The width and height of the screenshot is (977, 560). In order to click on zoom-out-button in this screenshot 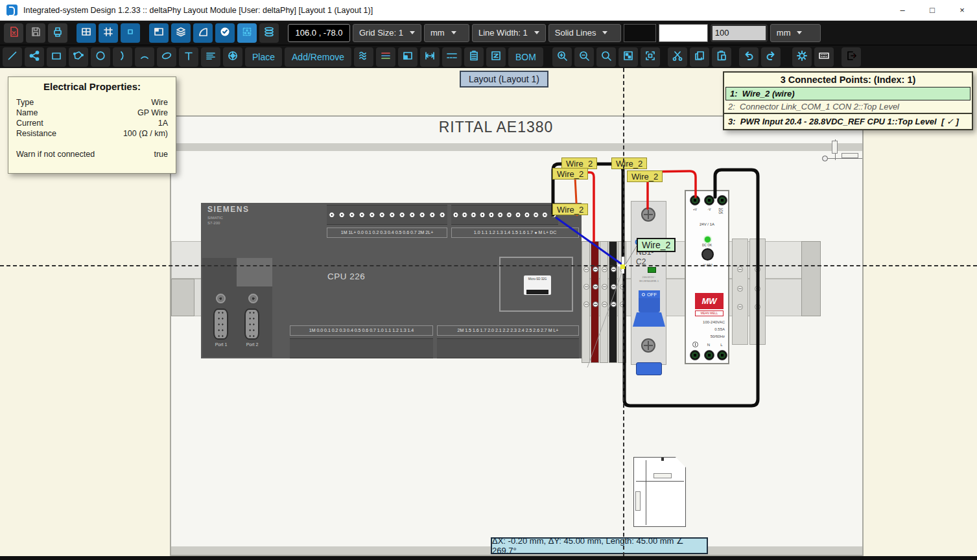, I will do `click(584, 57)`.